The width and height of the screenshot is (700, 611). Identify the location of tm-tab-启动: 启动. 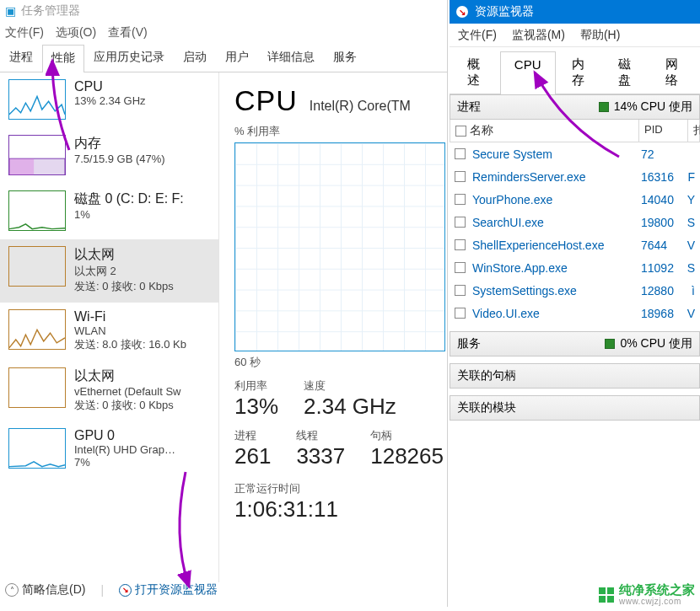
(195, 57).